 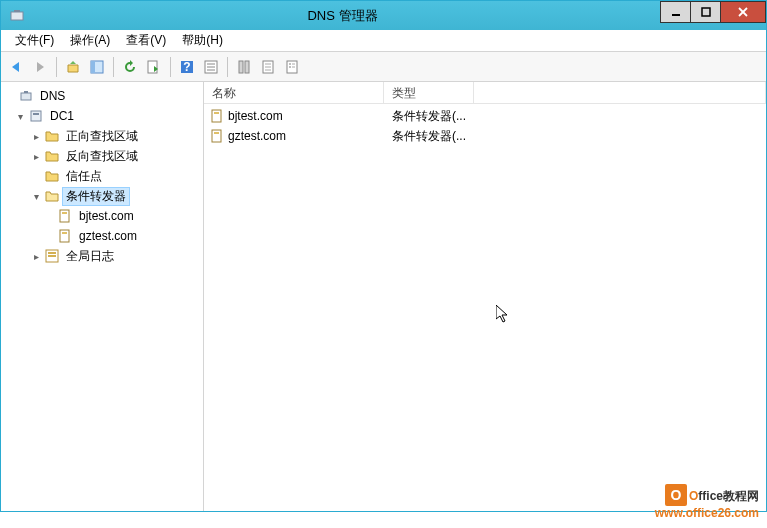 What do you see at coordinates (102, 96) in the screenshot?
I see `tree-root-dns: DNS` at bounding box center [102, 96].